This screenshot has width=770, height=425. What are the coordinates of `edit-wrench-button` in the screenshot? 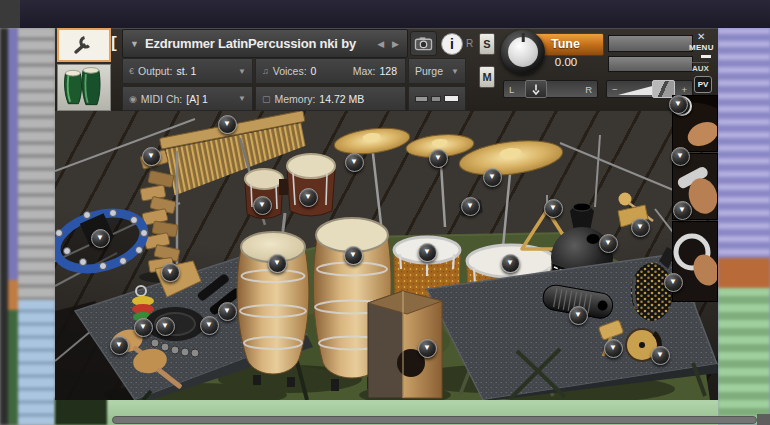 It's located at (84, 45).